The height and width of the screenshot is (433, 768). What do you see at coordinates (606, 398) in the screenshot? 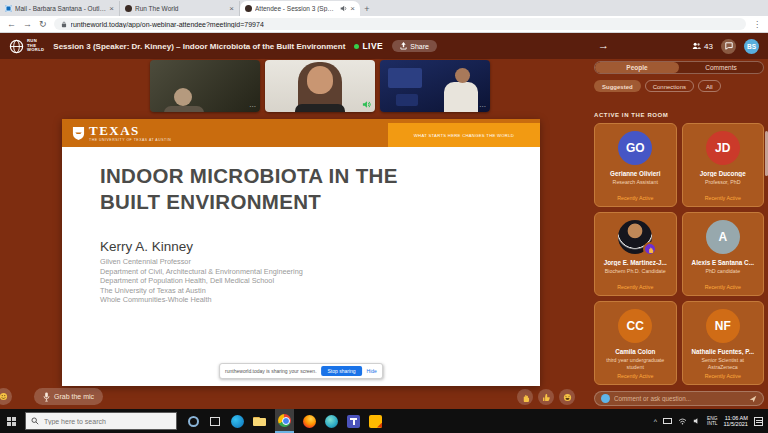
I see `composer-avatar` at bounding box center [606, 398].